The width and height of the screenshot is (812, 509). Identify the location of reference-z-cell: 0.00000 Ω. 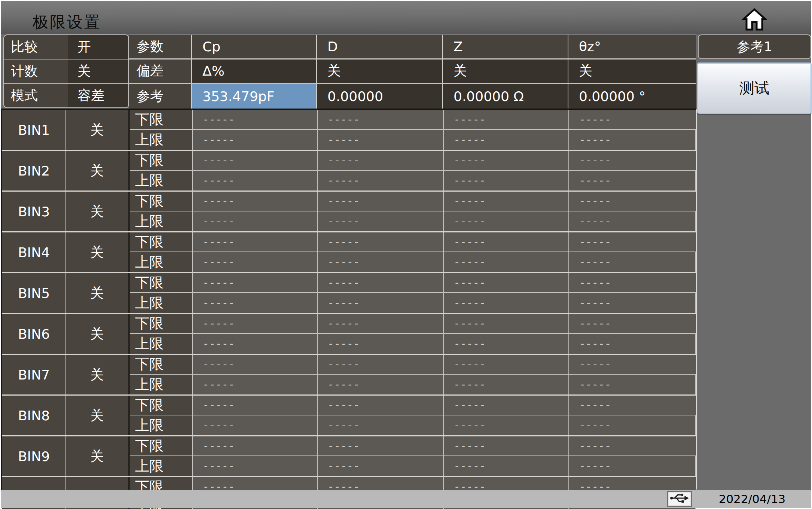
(506, 96).